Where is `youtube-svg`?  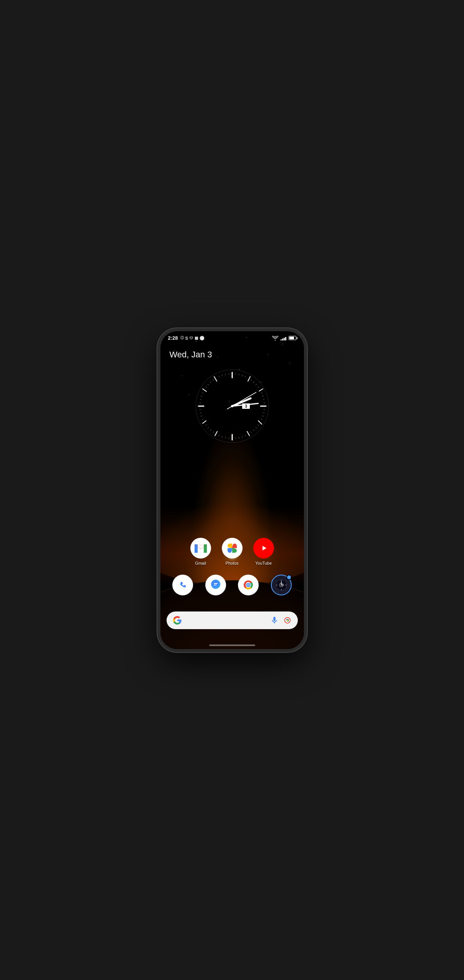
youtube-svg is located at coordinates (264, 548).